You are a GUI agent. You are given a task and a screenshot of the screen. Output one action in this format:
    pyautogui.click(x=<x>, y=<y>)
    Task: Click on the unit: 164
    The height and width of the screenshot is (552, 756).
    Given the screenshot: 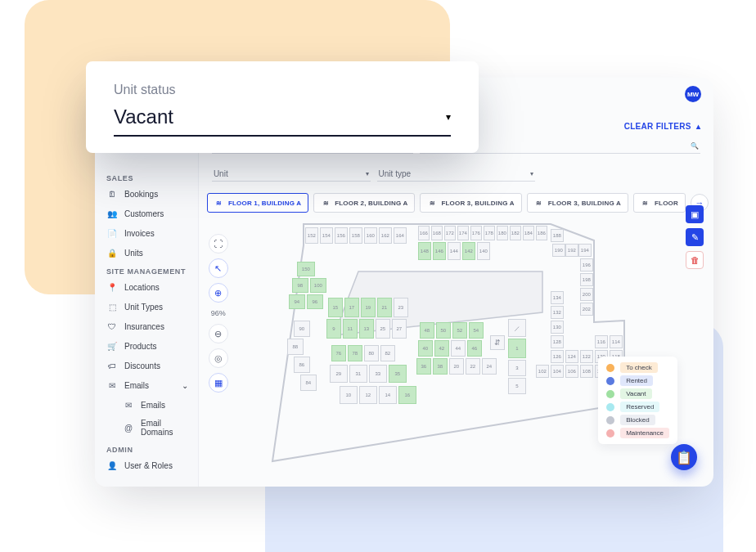 What is the action you would take?
    pyautogui.click(x=400, y=236)
    